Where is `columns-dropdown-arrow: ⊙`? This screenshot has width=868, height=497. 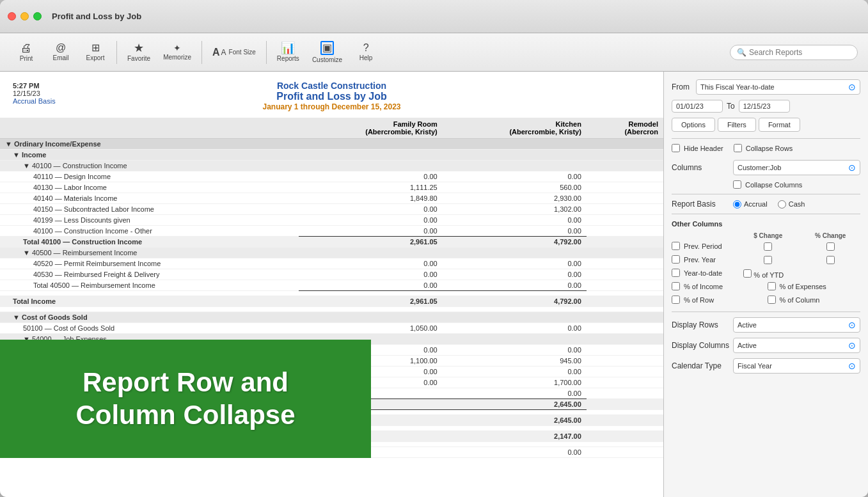
columns-dropdown-arrow: ⊙ is located at coordinates (852, 168).